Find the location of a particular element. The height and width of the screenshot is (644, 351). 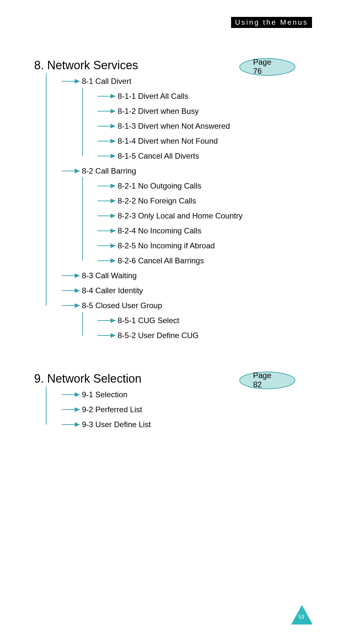

menu-item-label: 8-1-2 Divert when Busy is located at coordinates (158, 111).